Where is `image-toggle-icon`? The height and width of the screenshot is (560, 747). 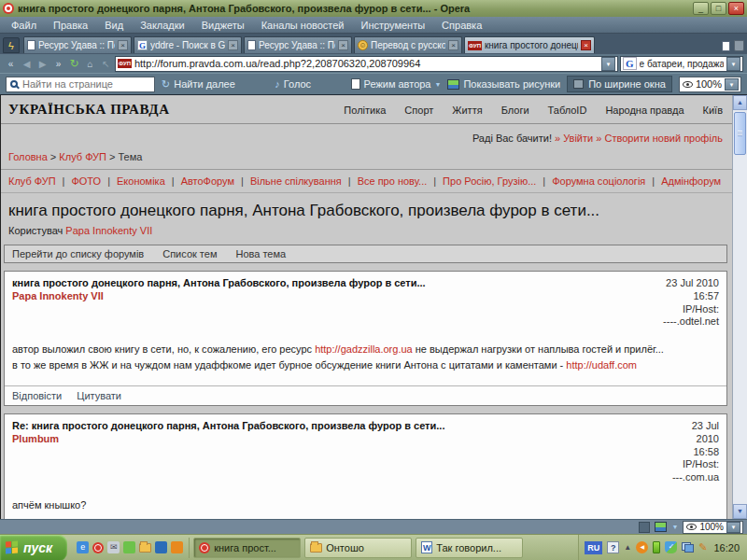 image-toggle-icon is located at coordinates (661, 526).